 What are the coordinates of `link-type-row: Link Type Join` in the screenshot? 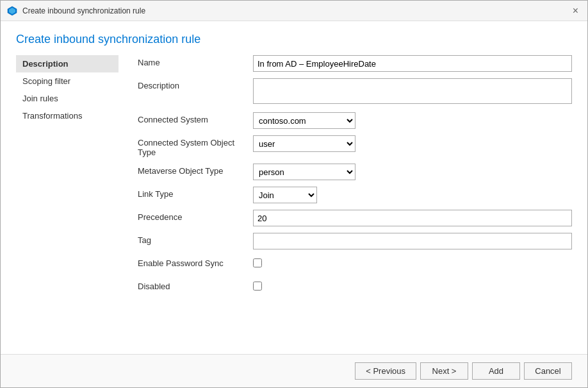 It's located at (355, 195).